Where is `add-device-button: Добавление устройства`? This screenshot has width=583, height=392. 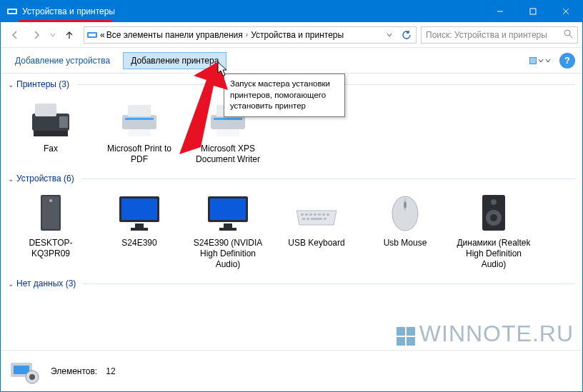 add-device-button: Добавление устройства is located at coordinates (63, 61).